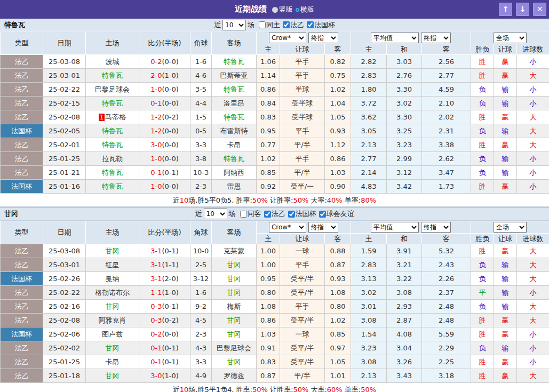 This screenshot has height=392, width=549. I want to click on layout-radio-group: 竖版 横版, so click(293, 10).